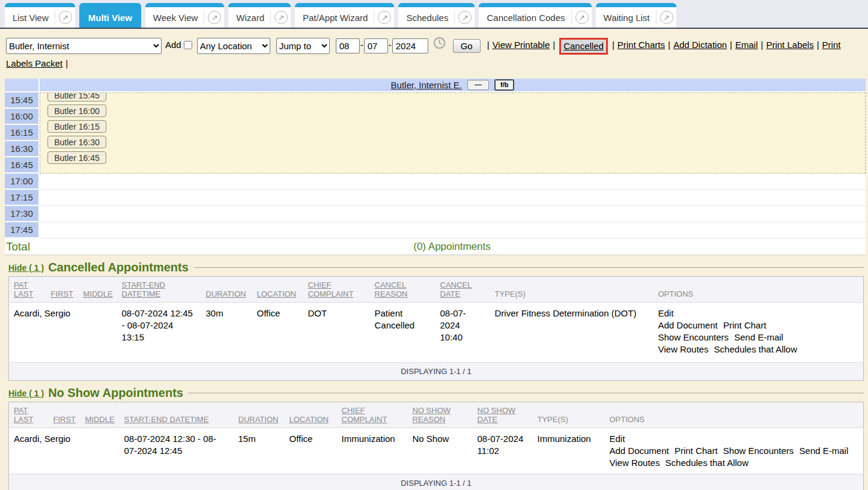 Image resolution: width=868 pixels, height=490 pixels. I want to click on tab-list-view: List View, so click(40, 16).